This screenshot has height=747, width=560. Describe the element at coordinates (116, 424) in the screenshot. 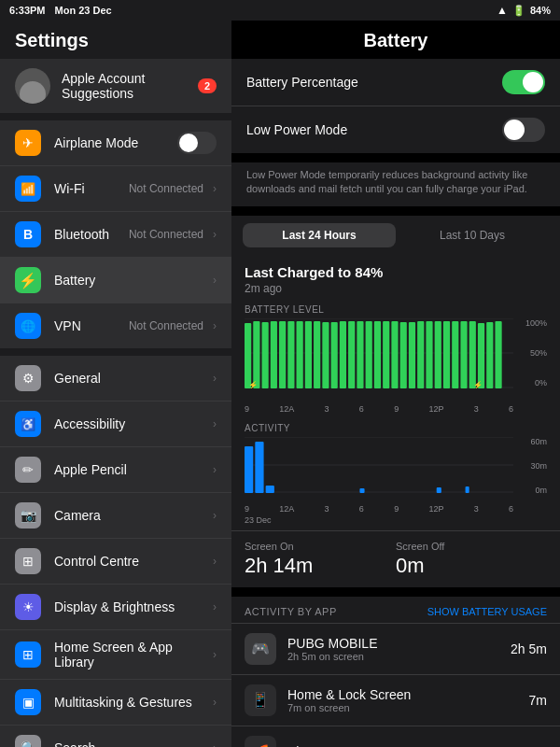

I see `sidebar-item-accessibility: ♿ Accessibility ›` at that location.